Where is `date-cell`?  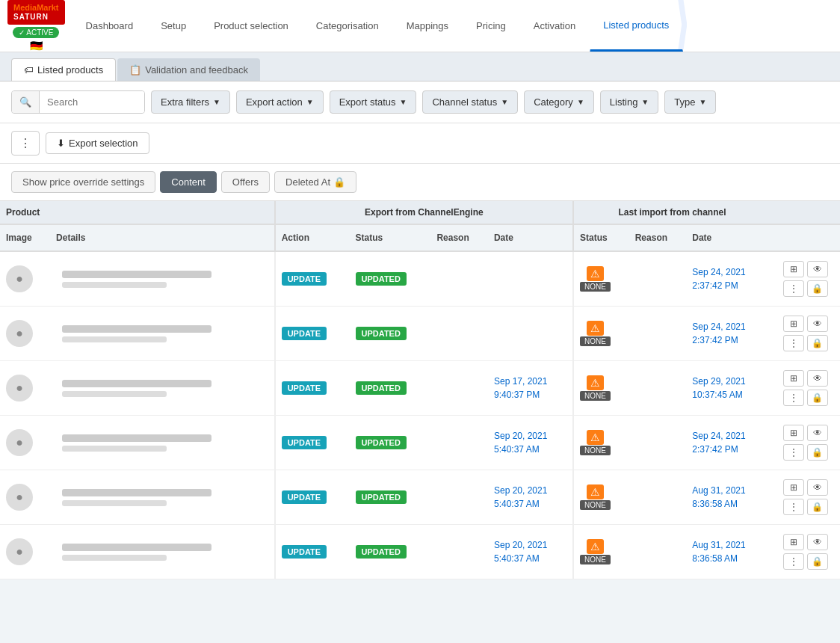
date-cell is located at coordinates (531, 333).